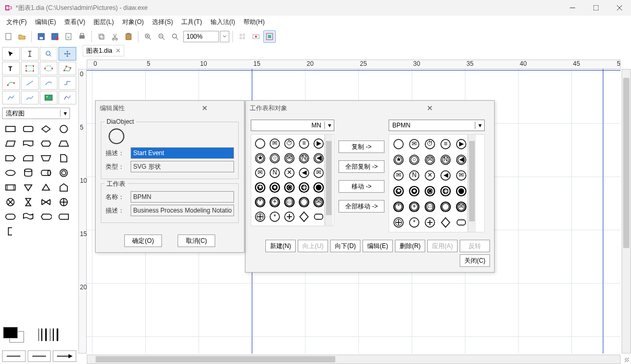  What do you see at coordinates (275, 202) in the screenshot?
I see `bpmn-shape-item: +` at bounding box center [275, 202].